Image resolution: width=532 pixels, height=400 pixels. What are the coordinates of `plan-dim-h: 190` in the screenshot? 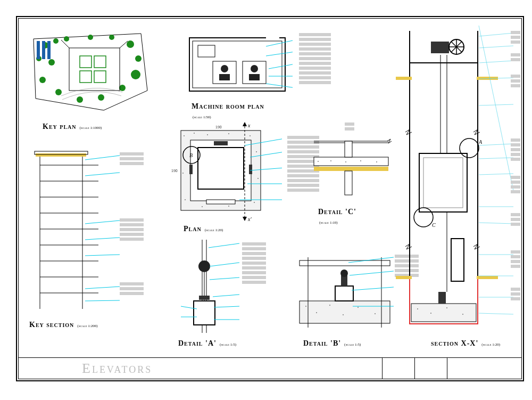 It's located at (174, 170).